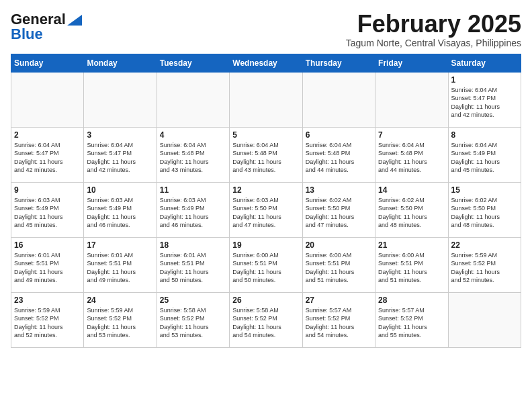 This screenshot has height=411, width=532. What do you see at coordinates (120, 320) in the screenshot?
I see `calendar-cell: 24Sunrise: 5:59 AM Sunset: 5:52 PM Dayli…` at bounding box center [120, 320].